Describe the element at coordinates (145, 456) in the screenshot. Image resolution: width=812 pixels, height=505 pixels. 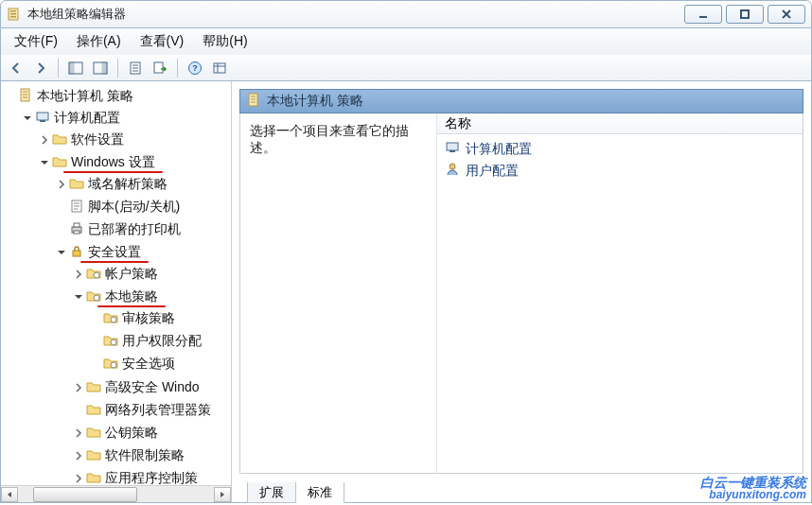
I see `tree-label: 软件限制策略` at that location.